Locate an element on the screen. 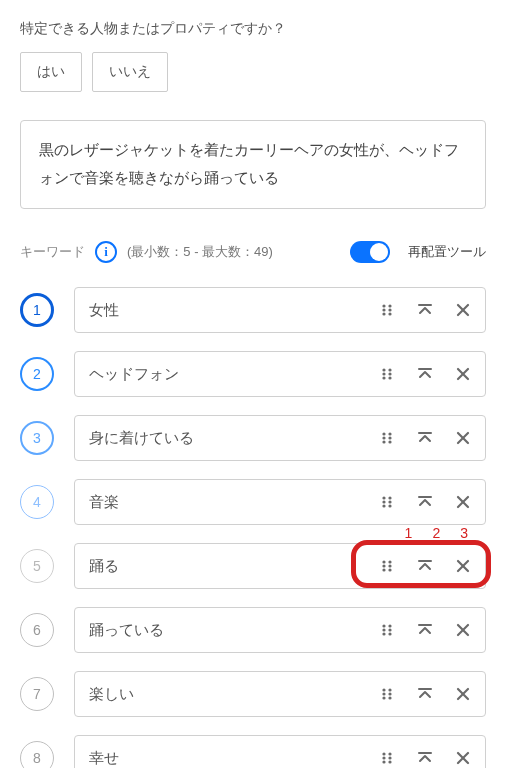 The width and height of the screenshot is (506, 768). keyword-row: 4 is located at coordinates (253, 502).